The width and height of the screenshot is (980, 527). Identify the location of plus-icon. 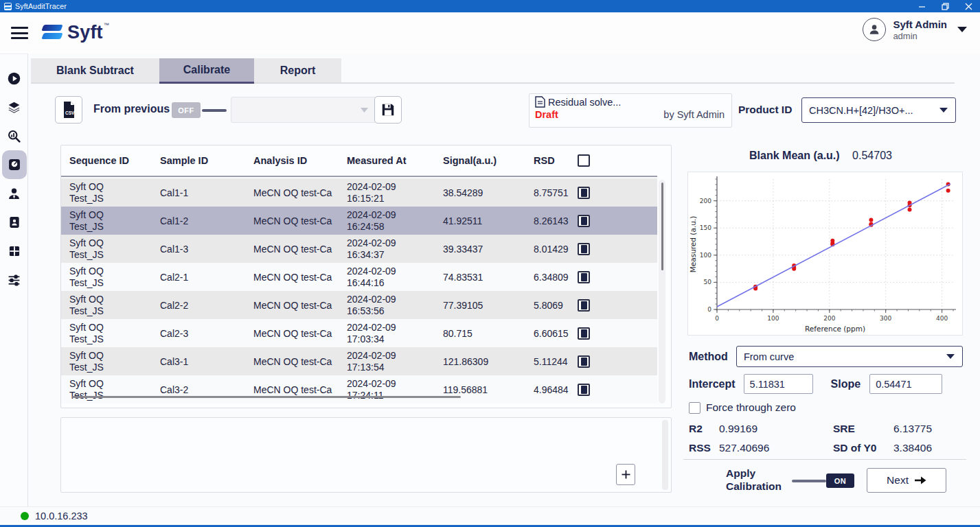
(626, 475).